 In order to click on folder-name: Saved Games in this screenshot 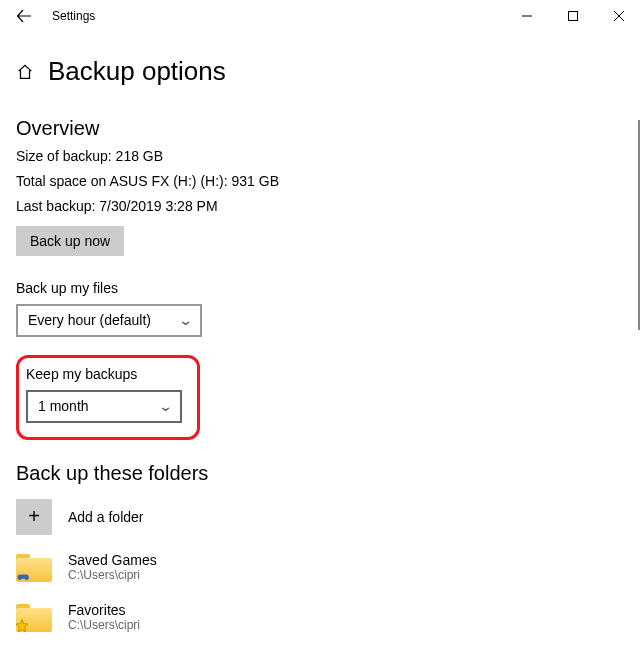, I will do `click(112, 560)`.